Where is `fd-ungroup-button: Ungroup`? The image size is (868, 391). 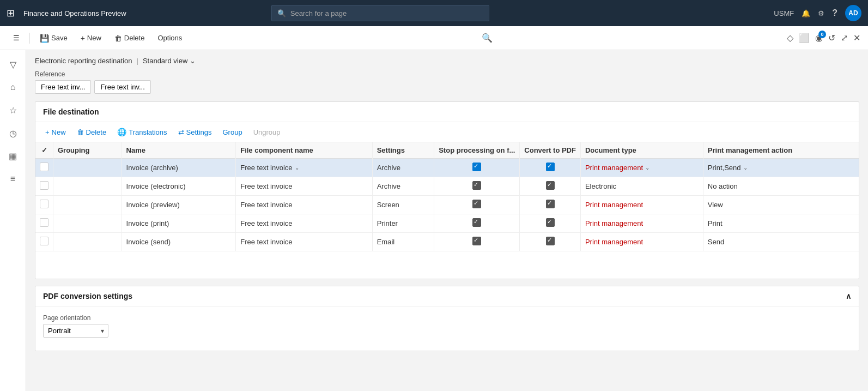 fd-ungroup-button: Ungroup is located at coordinates (267, 132).